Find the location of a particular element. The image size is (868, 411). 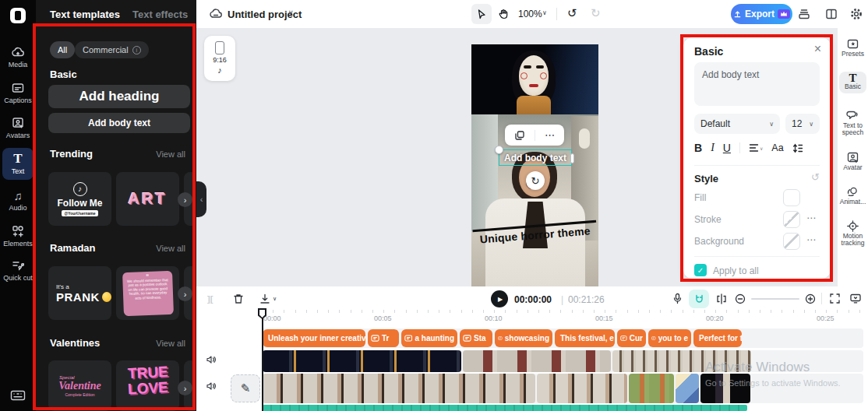

rail-item-basic: T Basic is located at coordinates (852, 83).